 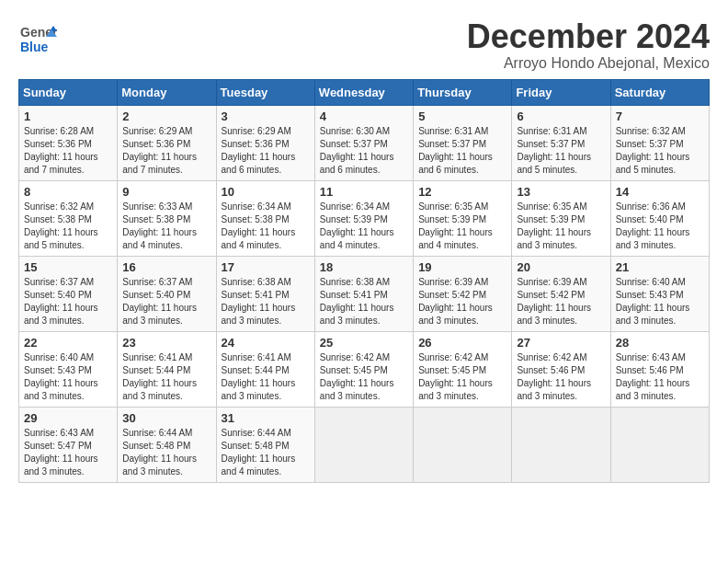 I want to click on calendar-cell: 9 Sunrise: 6:33 AMSunset: 5:38 PMDayligh…, so click(x=167, y=218).